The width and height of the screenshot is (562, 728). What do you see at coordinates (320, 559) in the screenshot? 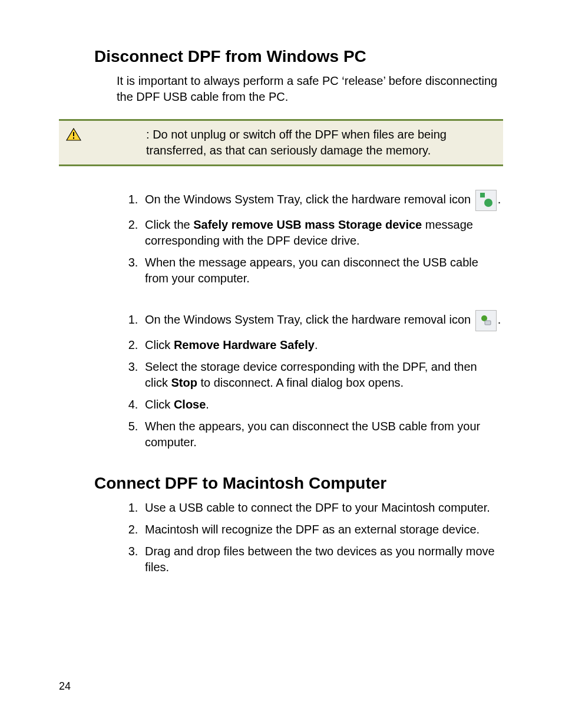
I see `step-text: Drag and drop files between the two devi…` at bounding box center [320, 559].